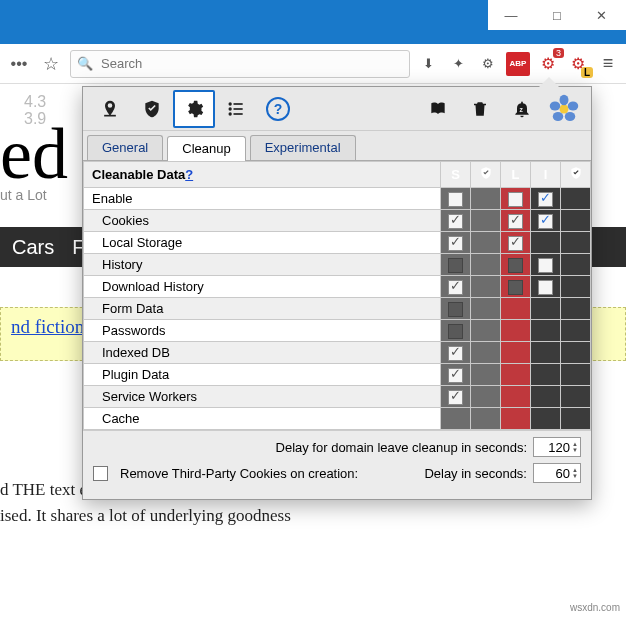  Describe the element at coordinates (240, 64) in the screenshot. I see `search-box: 🔍` at that location.